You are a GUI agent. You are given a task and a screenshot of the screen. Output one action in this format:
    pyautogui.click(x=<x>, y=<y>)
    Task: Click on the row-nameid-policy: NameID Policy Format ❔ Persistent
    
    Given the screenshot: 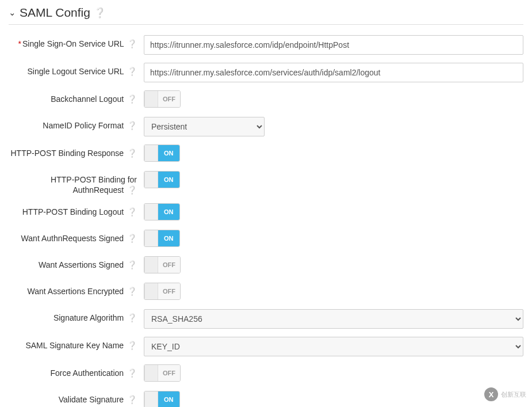 What is the action you would take?
    pyautogui.click(x=266, y=127)
    